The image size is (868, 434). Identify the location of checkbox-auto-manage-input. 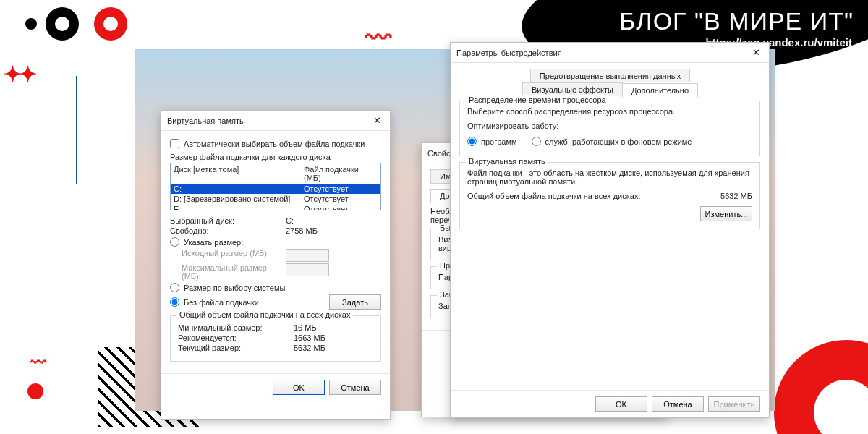
(175, 143).